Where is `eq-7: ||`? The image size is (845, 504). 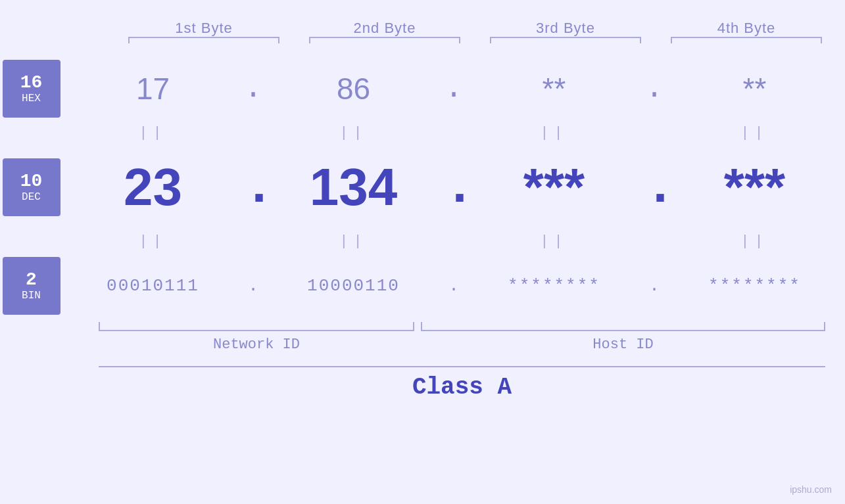
eq-7: || is located at coordinates (554, 242).